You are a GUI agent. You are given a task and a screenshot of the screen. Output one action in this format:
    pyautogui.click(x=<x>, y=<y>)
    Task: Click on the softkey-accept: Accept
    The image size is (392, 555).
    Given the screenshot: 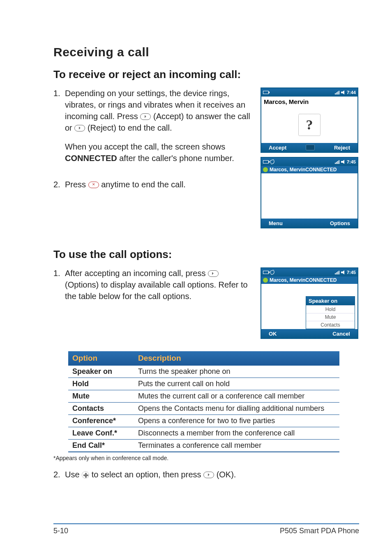 What is the action you would take?
    pyautogui.click(x=278, y=148)
    